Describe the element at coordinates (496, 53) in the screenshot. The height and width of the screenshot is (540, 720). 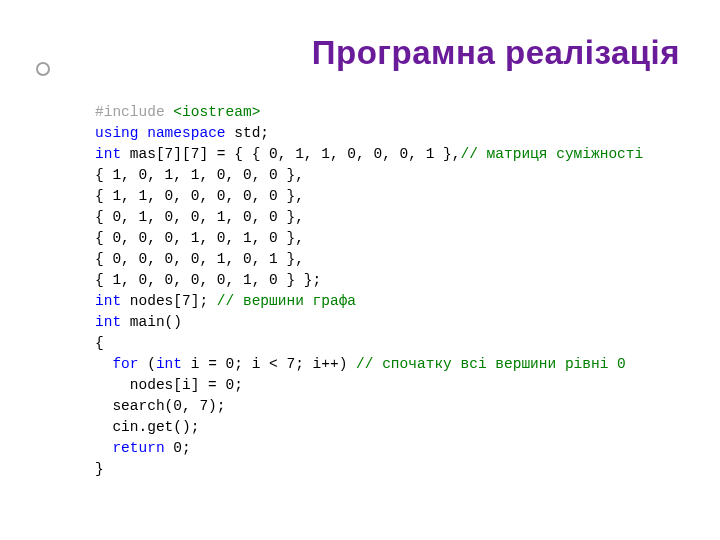
I see `slide-title: Програмна реалізація` at that location.